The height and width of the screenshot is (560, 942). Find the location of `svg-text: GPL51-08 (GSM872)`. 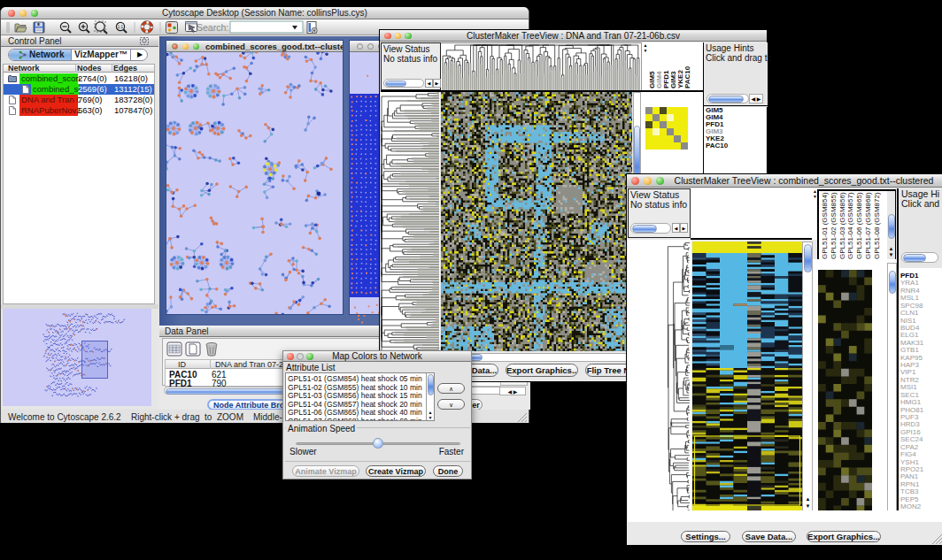

svg-text: GPL51-08 (GSM872) is located at coordinates (876, 226).